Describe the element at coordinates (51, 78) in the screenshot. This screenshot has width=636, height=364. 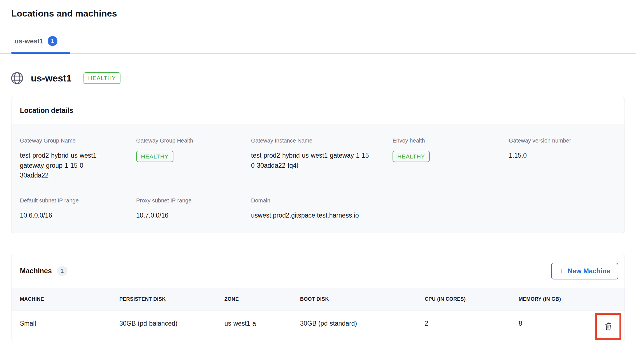
I see `location-name: us-west1` at that location.